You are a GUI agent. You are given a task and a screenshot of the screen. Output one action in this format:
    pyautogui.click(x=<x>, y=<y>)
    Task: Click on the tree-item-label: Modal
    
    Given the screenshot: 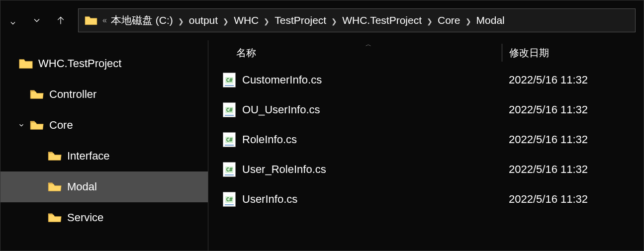 What is the action you would take?
    pyautogui.click(x=82, y=187)
    